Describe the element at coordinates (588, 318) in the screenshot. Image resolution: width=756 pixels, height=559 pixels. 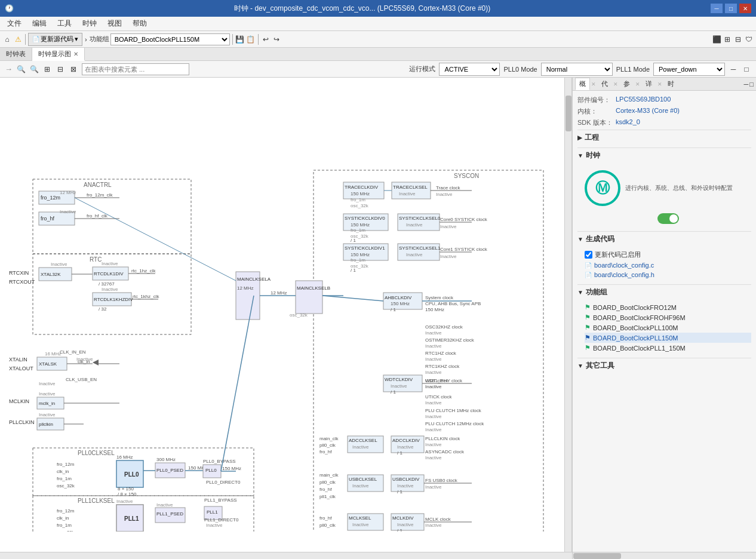
I see `func-icon-frohf96m: ⚑` at that location.